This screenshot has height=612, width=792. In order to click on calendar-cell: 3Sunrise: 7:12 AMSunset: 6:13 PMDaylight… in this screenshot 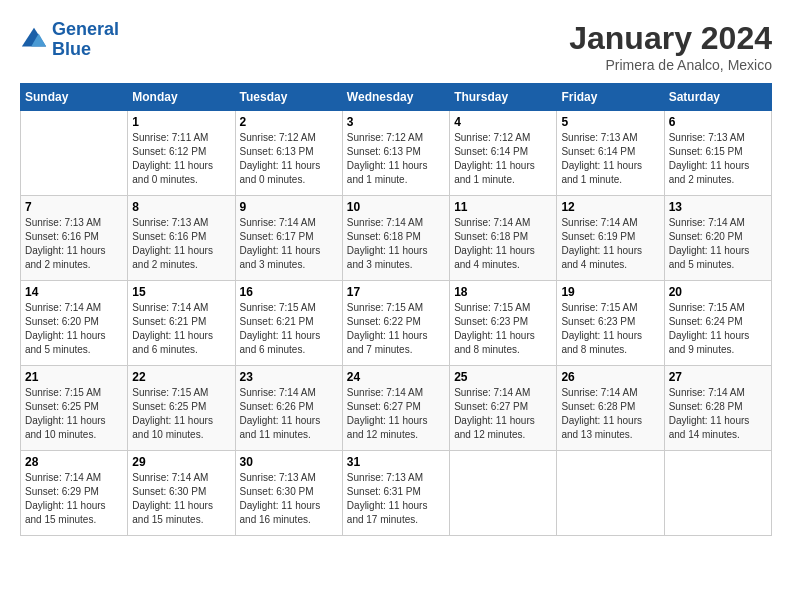, I will do `click(396, 154)`.